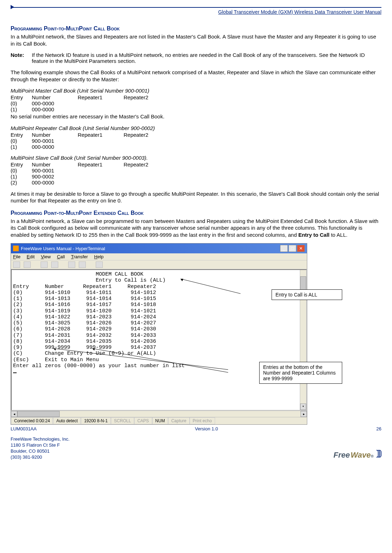  What do you see at coordinates (85, 323) in the screenshot?
I see `terminal-line: (5) 914-3025 914-2026 914-2027` at bounding box center [85, 323].